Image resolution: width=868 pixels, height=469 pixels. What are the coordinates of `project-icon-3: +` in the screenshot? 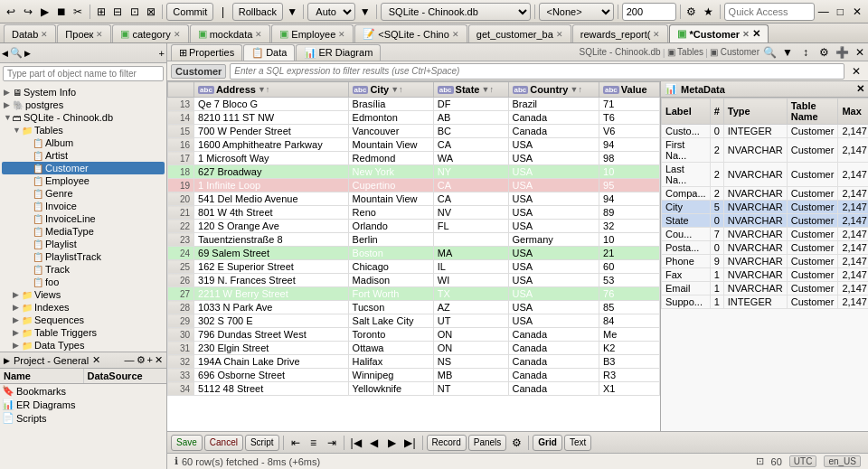 It's located at (150, 360).